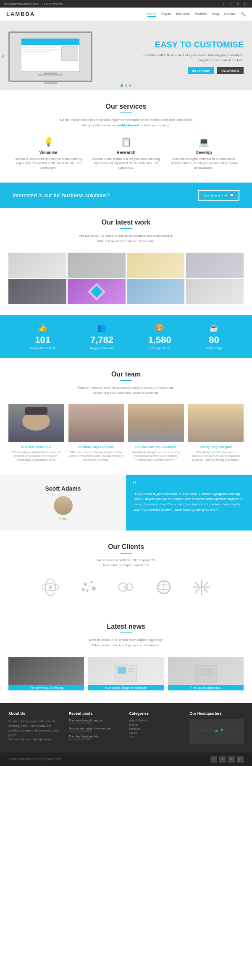 Image resolution: width=252 pixels, height=980 pixels. Describe the element at coordinates (50, 57) in the screenshot. I see `hero-screen-mockup` at that location.